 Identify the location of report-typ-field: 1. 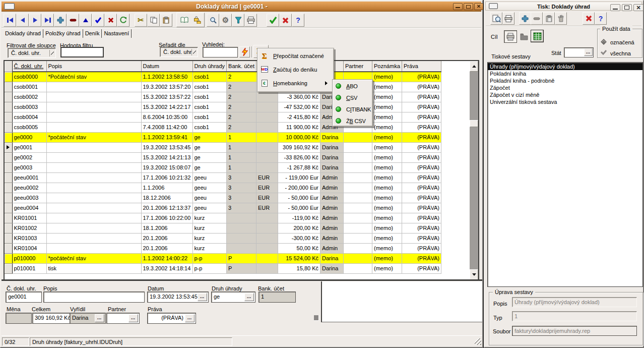
(574, 316).